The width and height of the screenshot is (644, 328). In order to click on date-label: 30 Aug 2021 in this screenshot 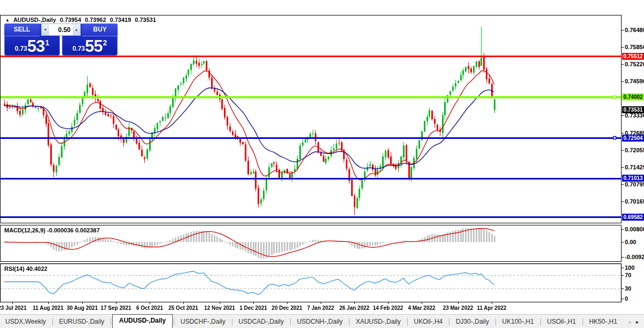, I will do `click(82, 308)`.